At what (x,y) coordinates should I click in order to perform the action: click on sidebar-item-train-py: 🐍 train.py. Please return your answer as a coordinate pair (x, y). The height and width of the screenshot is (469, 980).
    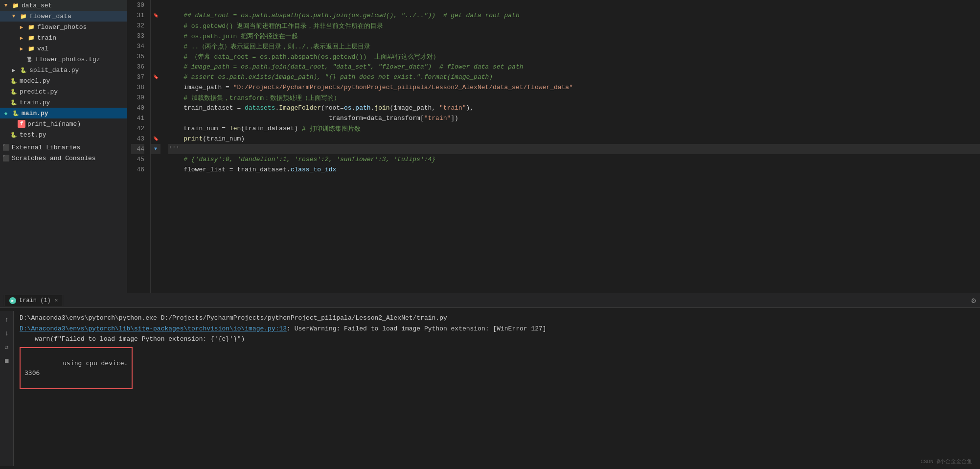
    Looking at the image, I should click on (64, 102).